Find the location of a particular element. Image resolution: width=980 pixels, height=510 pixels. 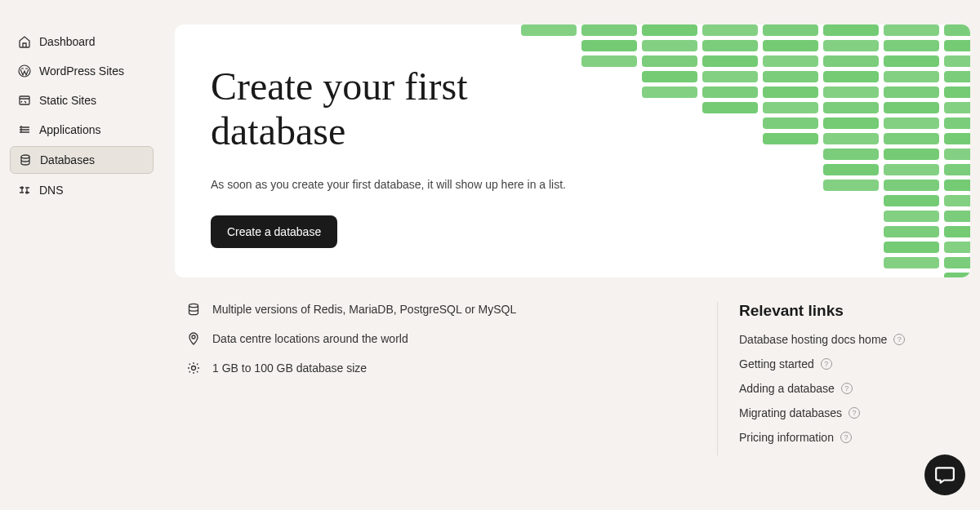

link-label: Migrating databases is located at coordinates (791, 413).